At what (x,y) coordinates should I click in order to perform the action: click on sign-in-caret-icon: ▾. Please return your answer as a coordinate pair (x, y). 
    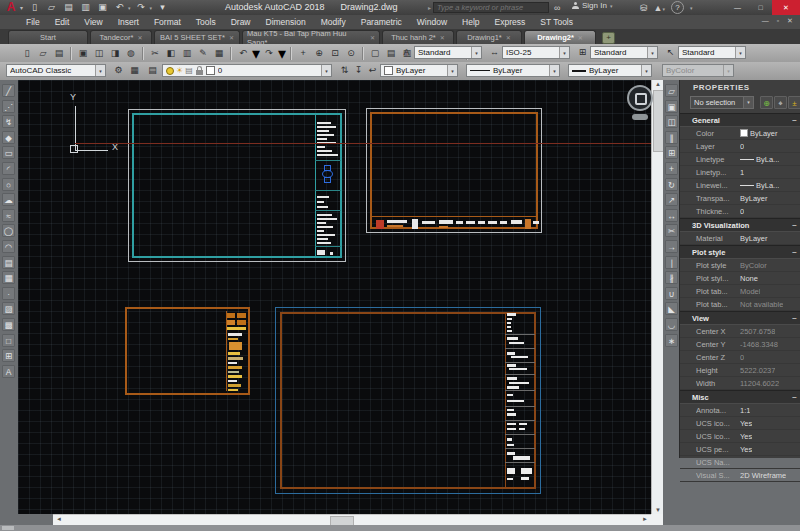
    Looking at the image, I should click on (612, 6).